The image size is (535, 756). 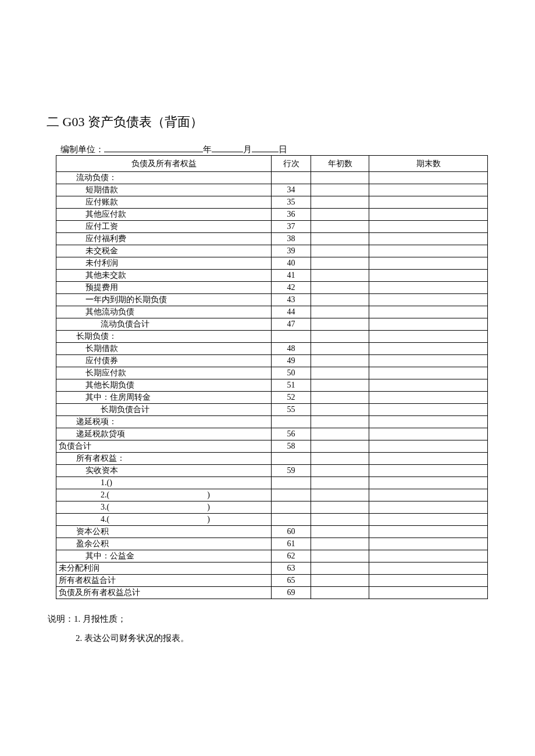 What do you see at coordinates (272, 557) in the screenshot?
I see `table-row: 其中：公益金62` at bounding box center [272, 557].